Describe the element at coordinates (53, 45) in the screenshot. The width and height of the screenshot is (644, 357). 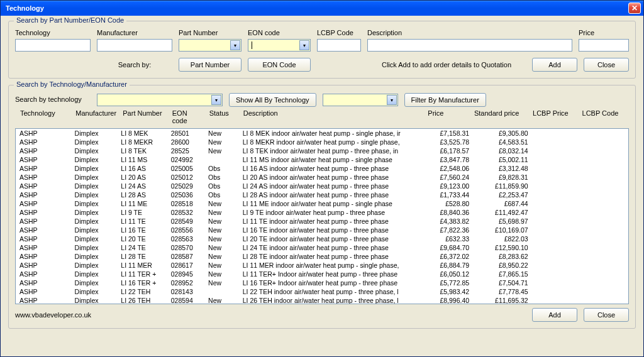
I see `technology-input` at that location.